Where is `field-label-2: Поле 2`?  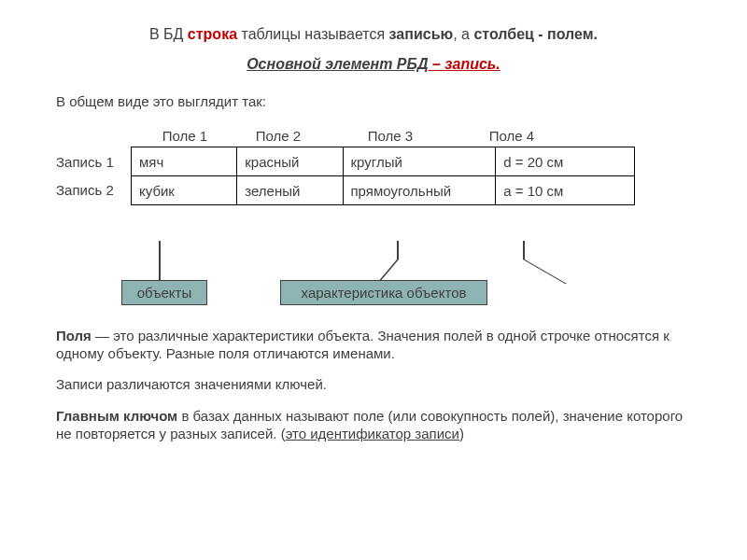 field-label-2: Поле 2 is located at coordinates (278, 136).